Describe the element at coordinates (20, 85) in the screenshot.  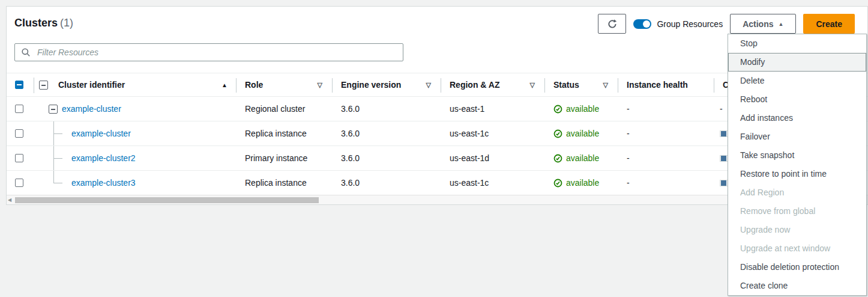
I see `select-all-cell` at that location.